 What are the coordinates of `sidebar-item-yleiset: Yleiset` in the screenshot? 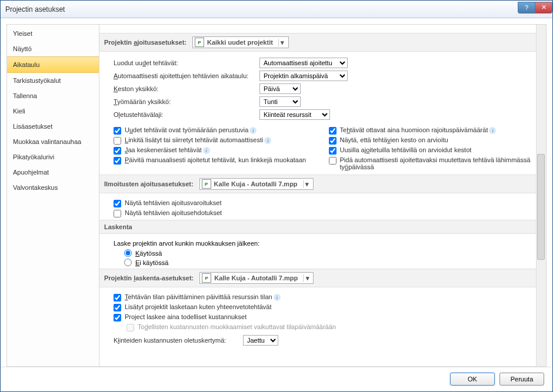 It's located at (53, 33).